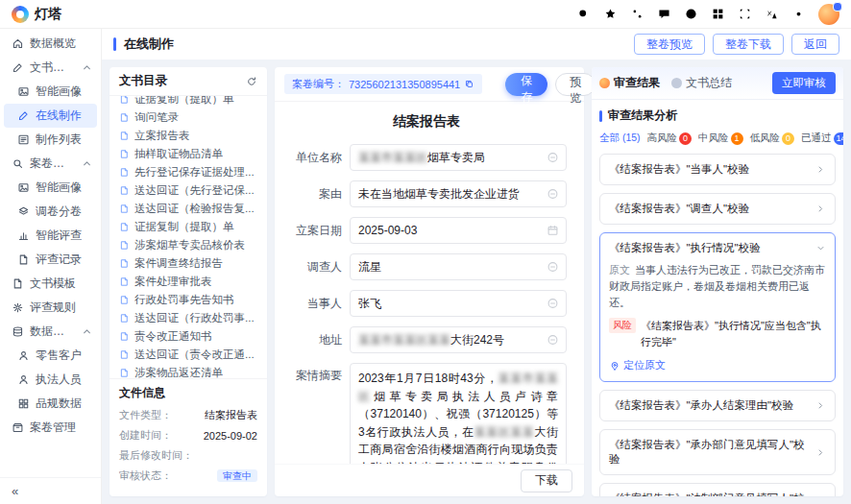 Image resolution: width=851 pixels, height=504 pixels. I want to click on doc-item: 送达回证（责令改正通..., so click(188, 355).